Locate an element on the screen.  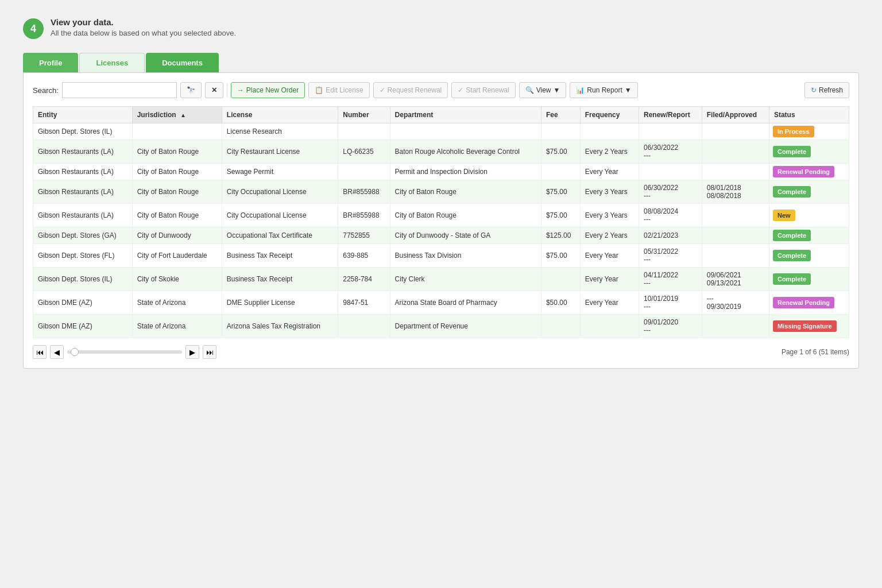
clear-search-button: ✕ is located at coordinates (214, 90).